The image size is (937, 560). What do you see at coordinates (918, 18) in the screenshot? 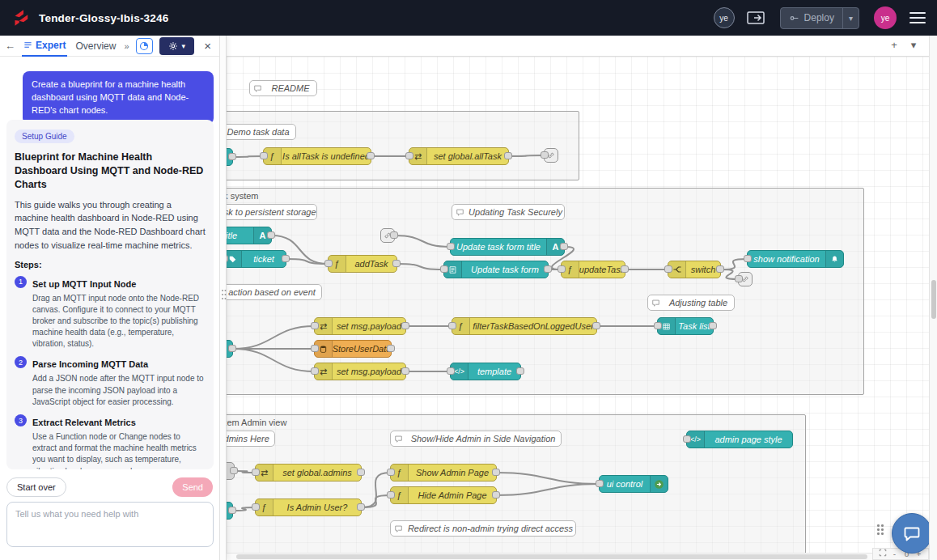
I see `hamburger-menu-icon` at bounding box center [918, 18].